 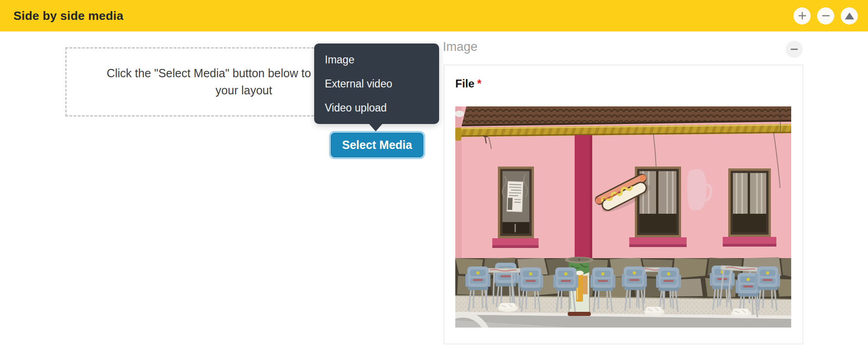 What do you see at coordinates (802, 16) in the screenshot?
I see `plus-icon` at bounding box center [802, 16].